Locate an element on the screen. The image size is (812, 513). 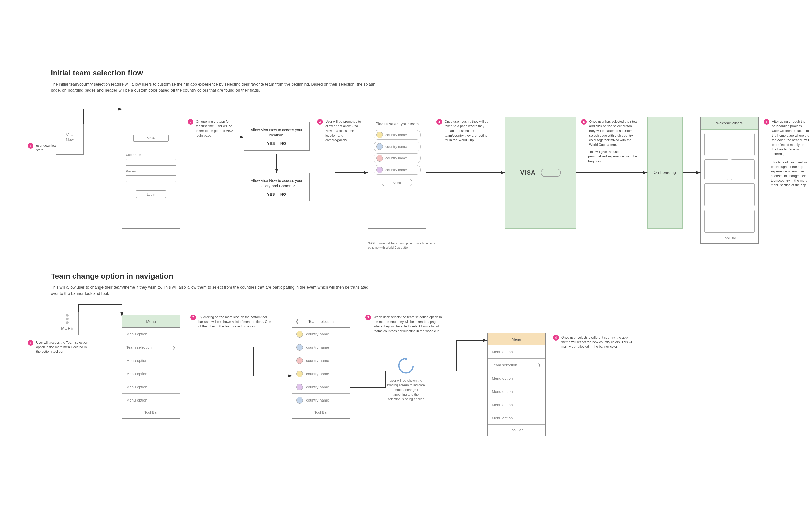
home-header: Welcome <user> is located at coordinates (729, 124).